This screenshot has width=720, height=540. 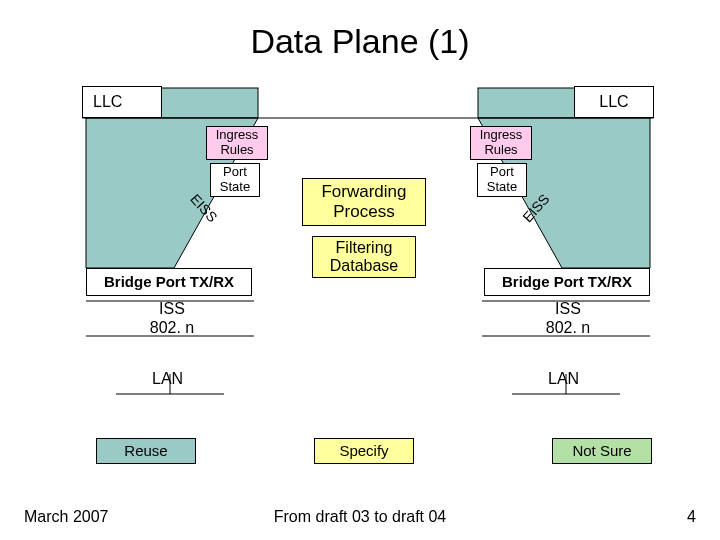 What do you see at coordinates (235, 180) in the screenshot?
I see `port-state-left: Port State` at bounding box center [235, 180].